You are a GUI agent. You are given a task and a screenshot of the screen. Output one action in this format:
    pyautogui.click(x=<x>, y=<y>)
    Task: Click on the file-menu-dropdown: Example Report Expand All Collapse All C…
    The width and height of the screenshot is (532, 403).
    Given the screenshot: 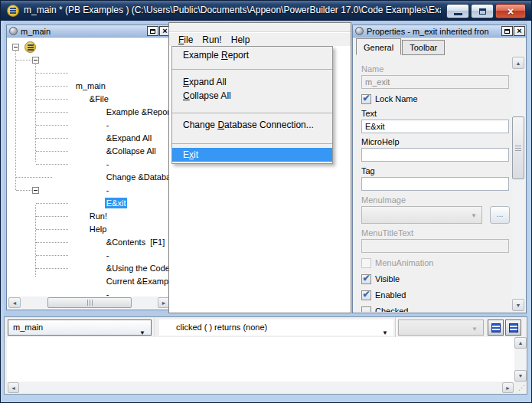 What is the action you would take?
    pyautogui.click(x=253, y=105)
    